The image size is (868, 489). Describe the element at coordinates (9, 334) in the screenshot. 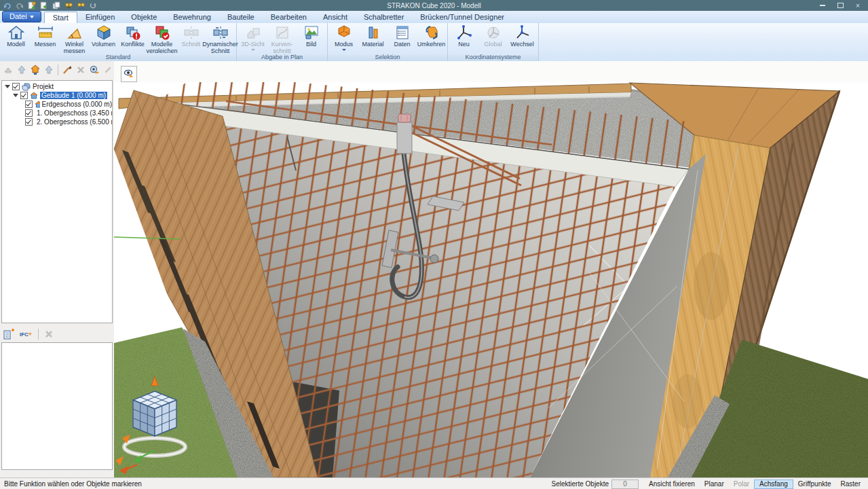

I see `add-reference-model-button` at that location.